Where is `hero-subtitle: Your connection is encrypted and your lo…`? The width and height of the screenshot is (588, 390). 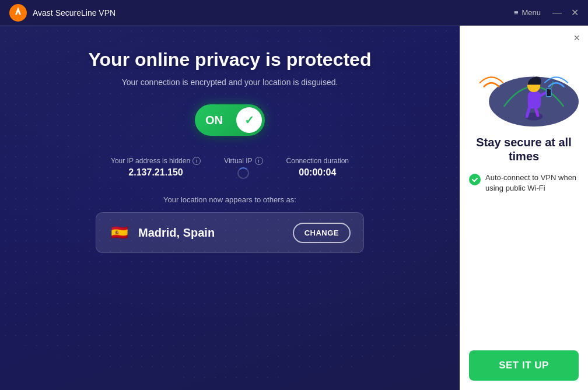 hero-subtitle: Your connection is encrypted and your lo… is located at coordinates (230, 82).